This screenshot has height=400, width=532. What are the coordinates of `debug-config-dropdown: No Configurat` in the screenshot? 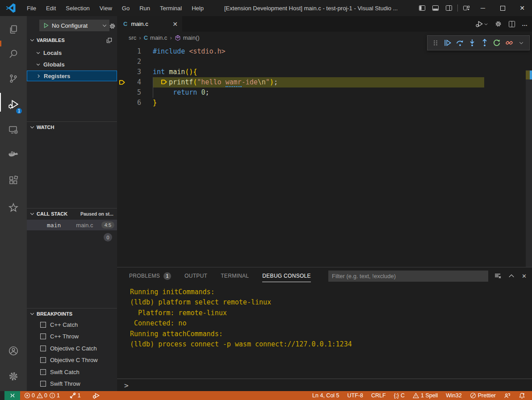 It's located at (74, 25).